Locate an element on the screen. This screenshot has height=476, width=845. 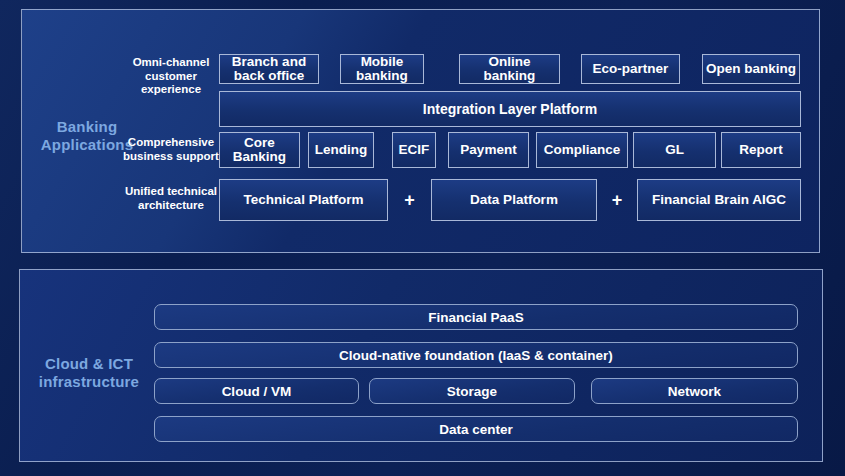
box-open-banking: Open banking is located at coordinates (751, 69).